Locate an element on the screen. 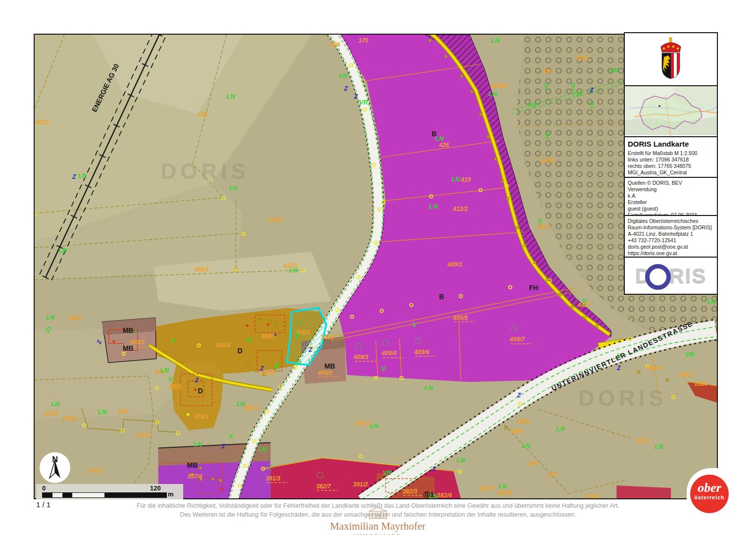 The width and height of the screenshot is (756, 535). map-label: 434 is located at coordinates (548, 71).